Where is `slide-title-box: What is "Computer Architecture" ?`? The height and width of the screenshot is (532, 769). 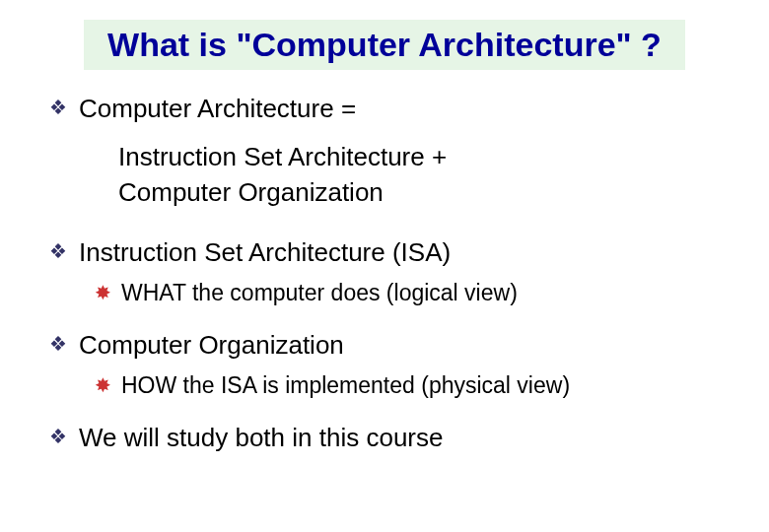
slide-title-box: What is "Computer Architecture" ? is located at coordinates (384, 45).